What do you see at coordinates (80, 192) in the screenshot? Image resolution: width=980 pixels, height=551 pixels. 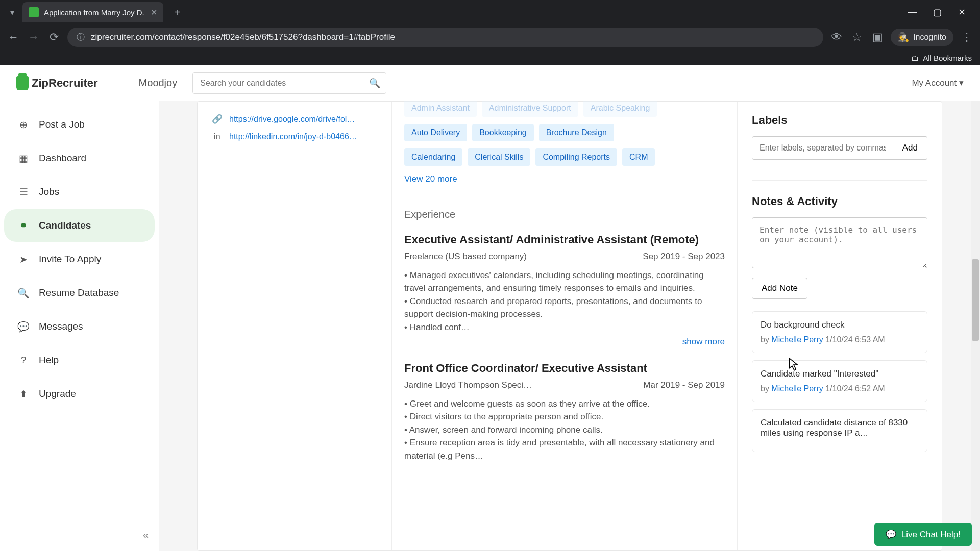 I see `sidebar-item-jobs: ☰Jobs` at bounding box center [80, 192].